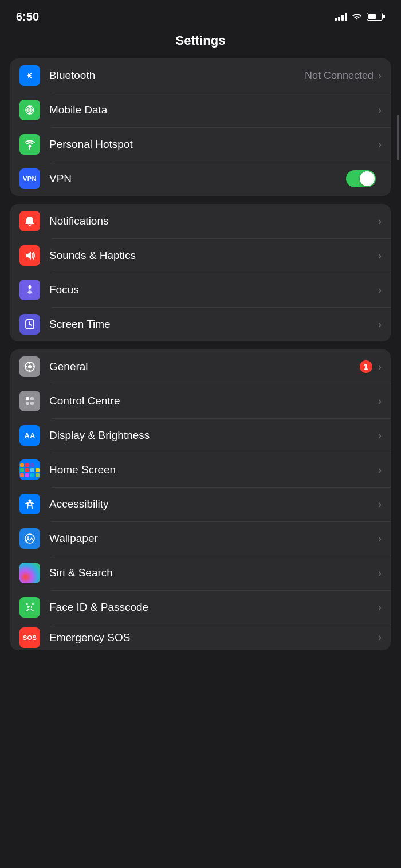  I want to click on sos-chevron: ›, so click(380, 637).